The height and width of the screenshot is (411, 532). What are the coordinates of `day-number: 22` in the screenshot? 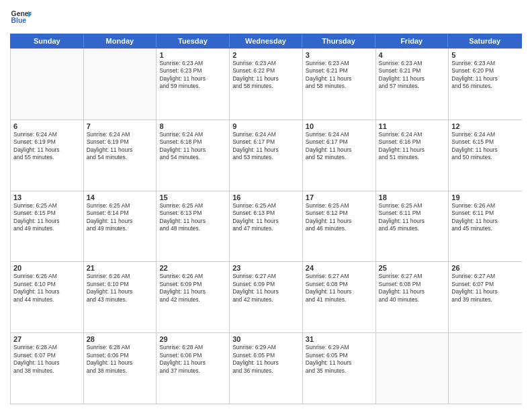 It's located at (193, 268).